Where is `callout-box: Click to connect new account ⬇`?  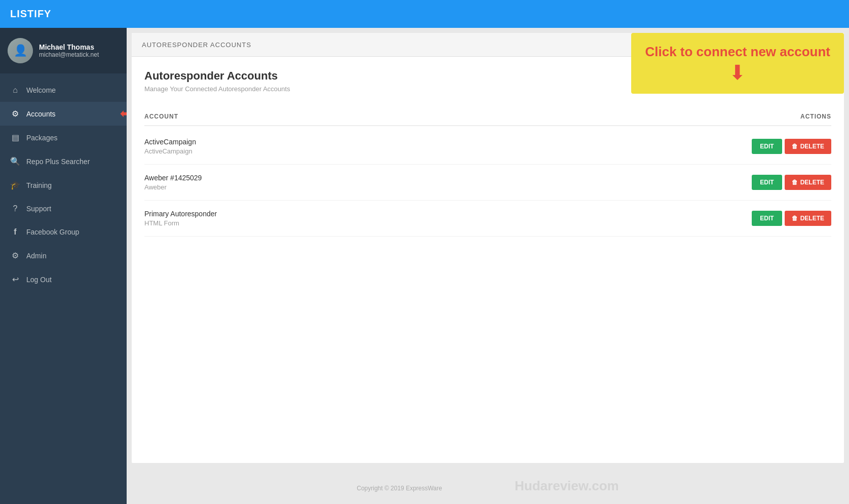 callout-box: Click to connect new account ⬇ is located at coordinates (738, 63).